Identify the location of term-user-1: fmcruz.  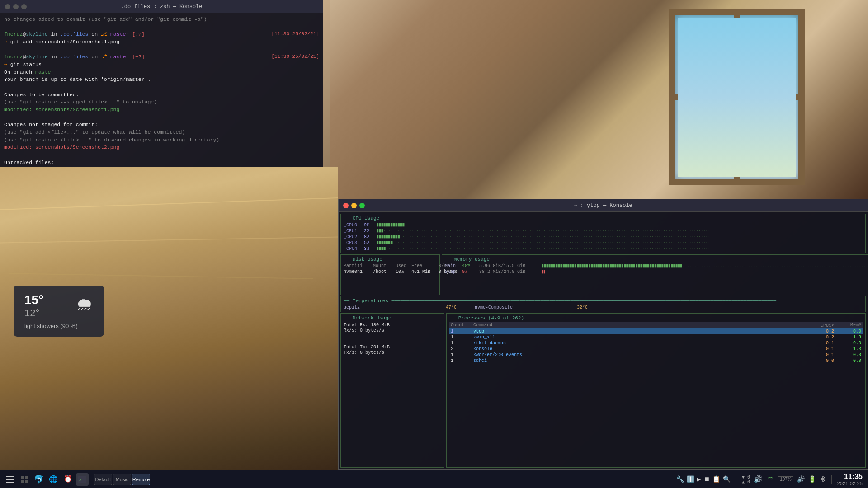
(14, 34).